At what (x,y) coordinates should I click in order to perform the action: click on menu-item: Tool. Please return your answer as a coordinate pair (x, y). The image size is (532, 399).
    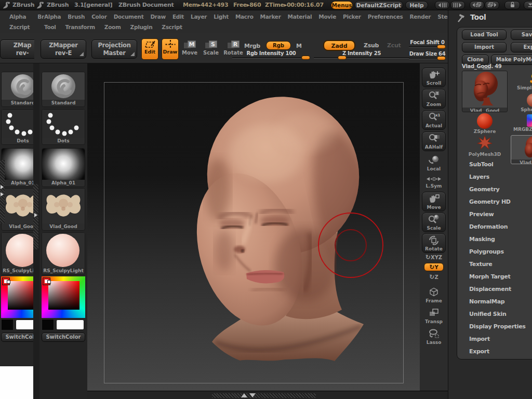
    Looking at the image, I should click on (50, 27).